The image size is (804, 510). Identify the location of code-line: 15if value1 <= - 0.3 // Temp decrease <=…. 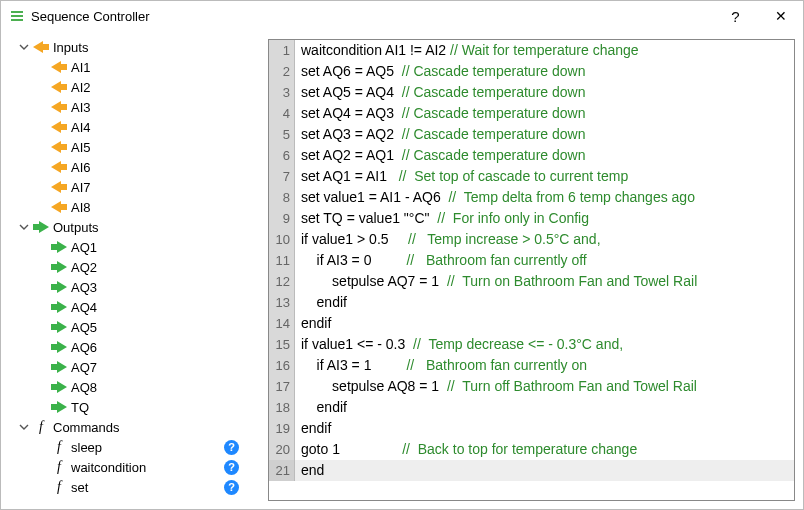
(532, 344).